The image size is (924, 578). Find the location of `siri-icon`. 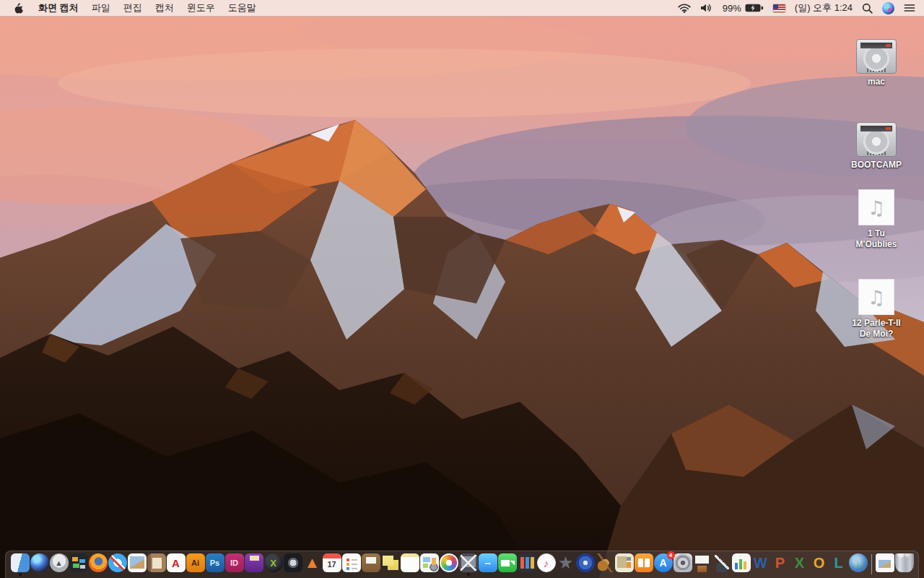

siri-icon is located at coordinates (40, 563).